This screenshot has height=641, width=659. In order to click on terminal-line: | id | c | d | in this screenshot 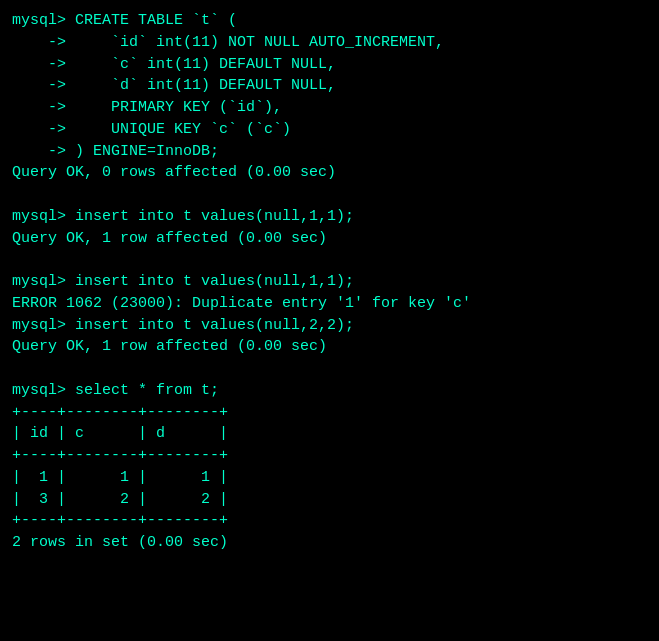, I will do `click(330, 434)`.